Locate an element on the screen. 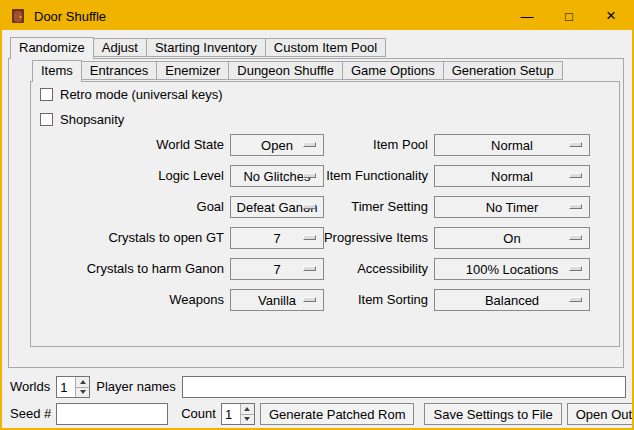 The width and height of the screenshot is (634, 430). weapons-label: Weapons is located at coordinates (128, 300).